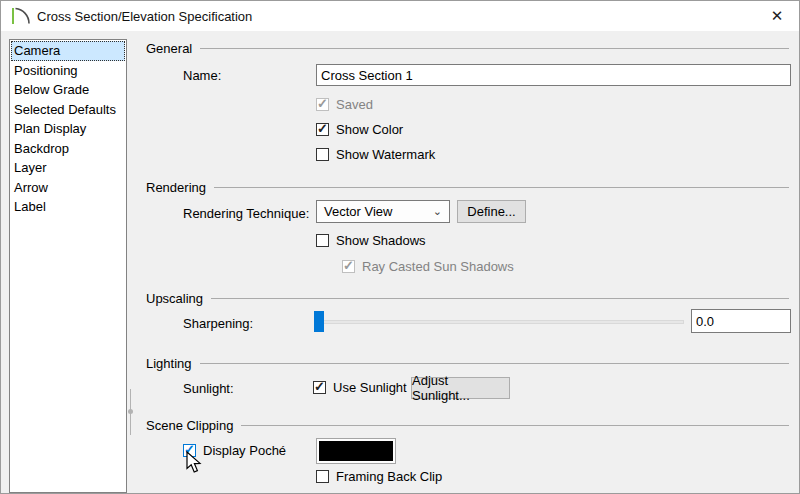 This screenshot has height=494, width=800. I want to click on sharpening-value-input, so click(741, 321).